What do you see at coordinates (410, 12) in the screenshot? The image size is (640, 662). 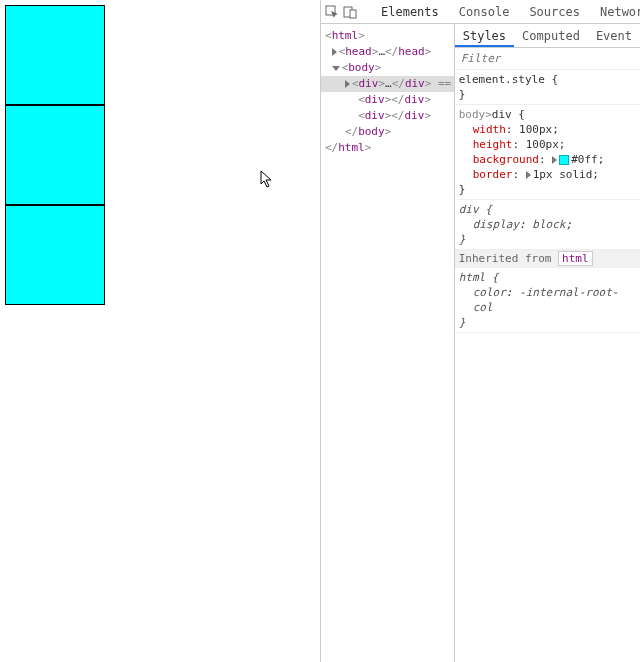 I see `tab-elements: Elements` at bounding box center [410, 12].